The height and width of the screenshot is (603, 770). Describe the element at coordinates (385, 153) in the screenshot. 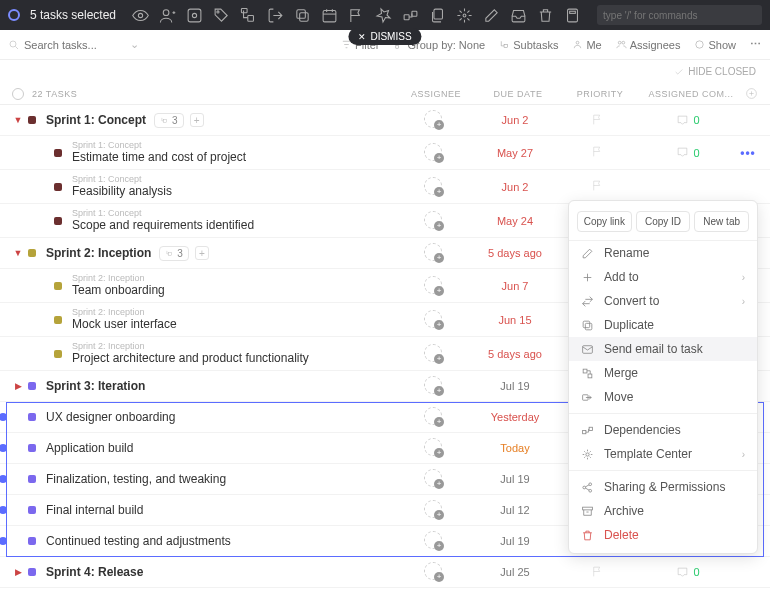

I see `task-row: Sprint 1: ConceptEstimate time and cost …` at that location.